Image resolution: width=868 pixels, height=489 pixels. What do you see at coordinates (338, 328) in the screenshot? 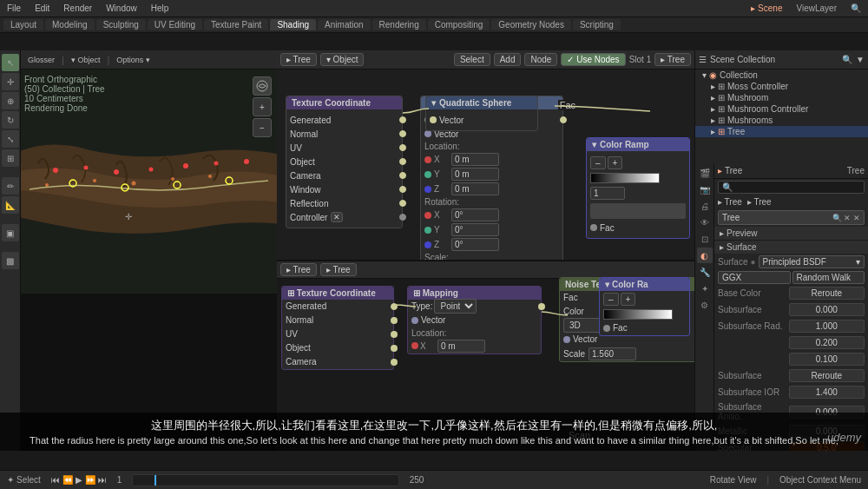
I see `coord-node-bottom: ⊞ Texture Coordinate Generated Normal UV` at bounding box center [338, 328].